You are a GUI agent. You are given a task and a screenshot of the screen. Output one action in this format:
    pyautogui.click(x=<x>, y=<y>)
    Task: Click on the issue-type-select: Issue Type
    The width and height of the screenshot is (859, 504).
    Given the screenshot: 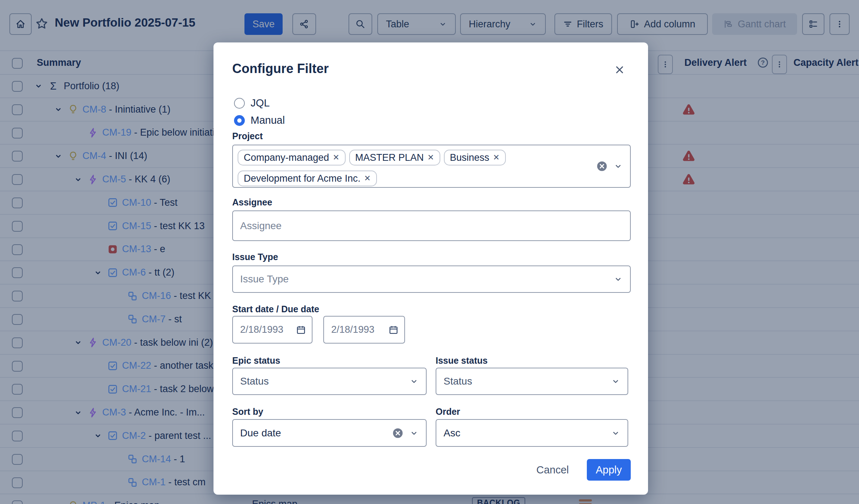 What is the action you would take?
    pyautogui.click(x=431, y=279)
    